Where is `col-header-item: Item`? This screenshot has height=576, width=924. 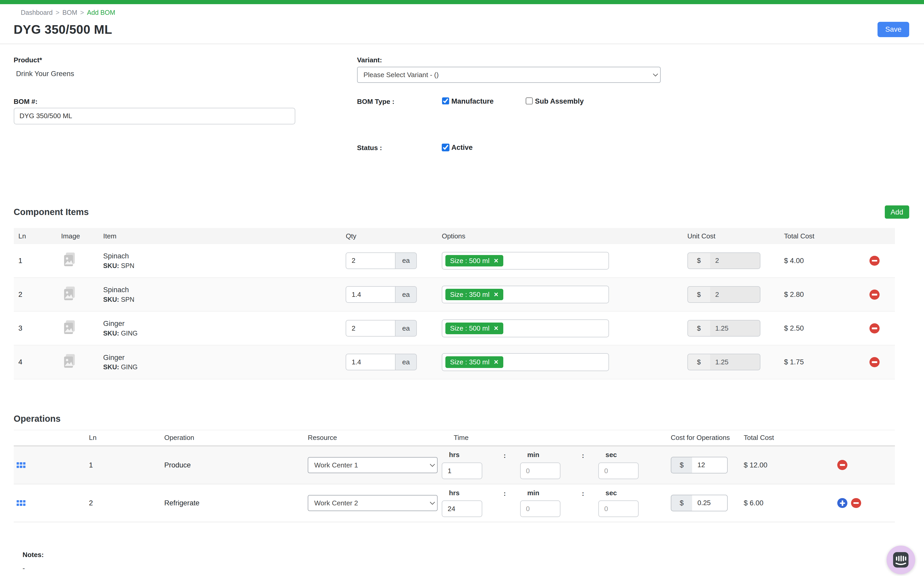 col-header-item: Item is located at coordinates (225, 236).